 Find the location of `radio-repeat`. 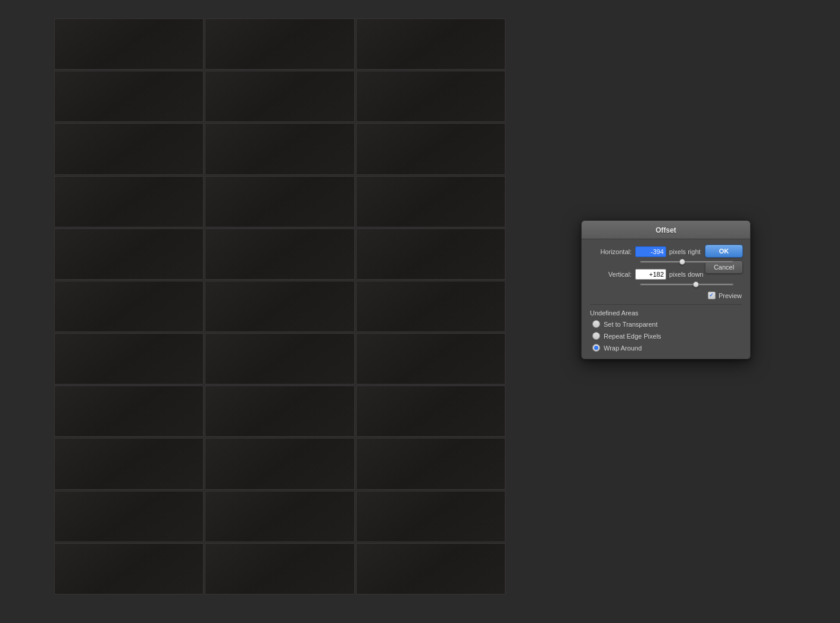

radio-repeat is located at coordinates (597, 336).